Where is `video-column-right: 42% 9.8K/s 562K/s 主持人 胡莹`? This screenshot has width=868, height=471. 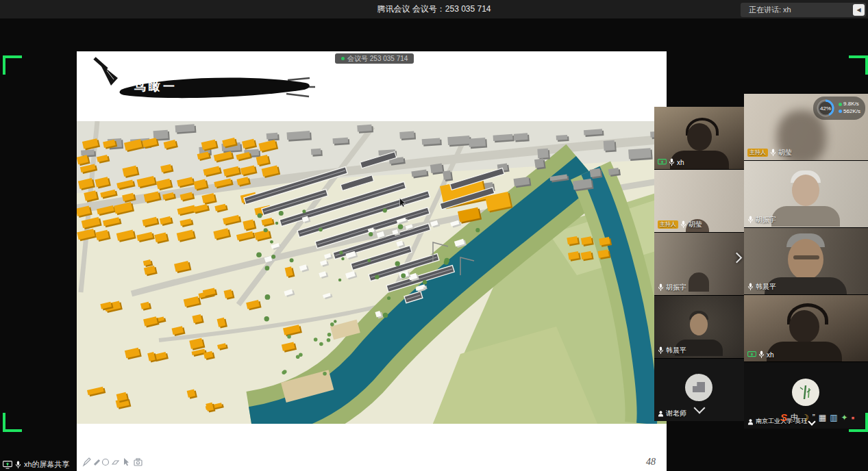
video-column-right: 42% 9.8K/s 562K/s 主持人 胡莹 is located at coordinates (806, 262).